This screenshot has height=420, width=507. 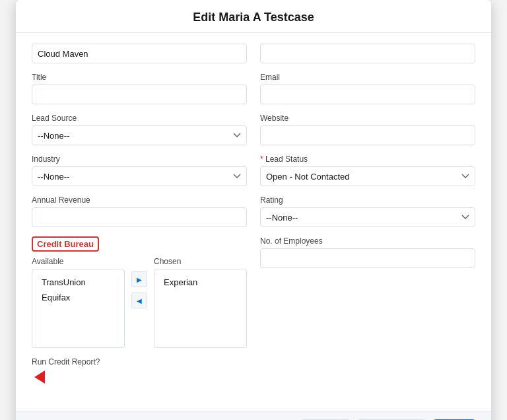 I want to click on move-left-button: ◀, so click(x=139, y=300).